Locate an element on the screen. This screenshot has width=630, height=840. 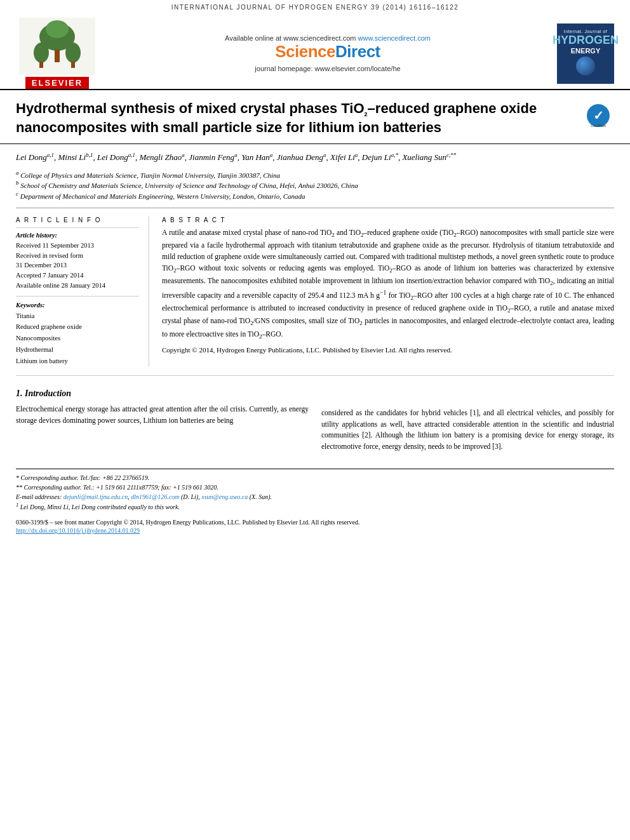
elsevier-brand-label: ELSEVIER is located at coordinates (57, 83).